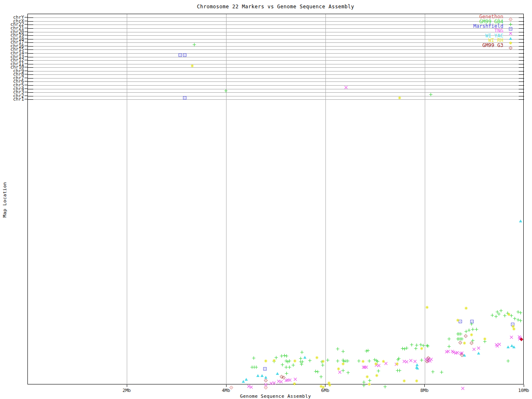  I want to click on chart-title: Chromosome 22 Markers vs Genome Sequence…, so click(276, 7).